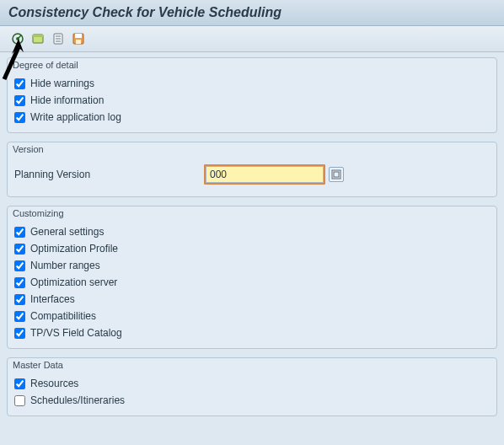  Describe the element at coordinates (78, 400) in the screenshot. I see `schedules-itineraries-label: Schedules/Itineraries` at that location.